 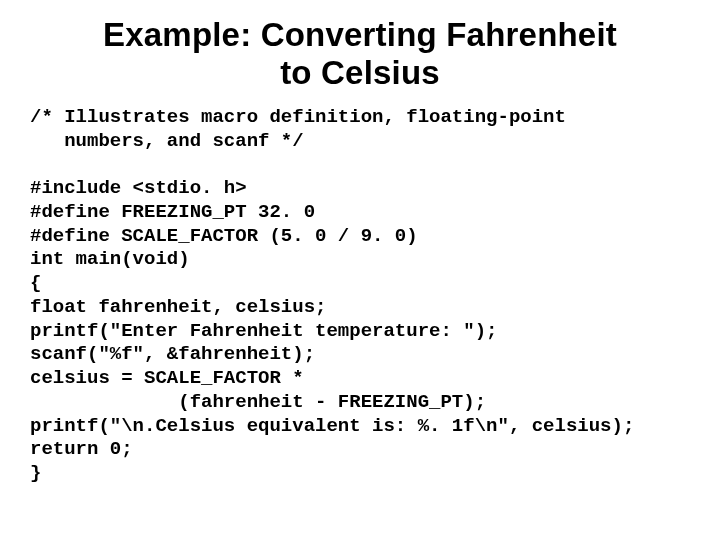 I want to click on slide-title: Example: Converting Fahrenheit to Celsiu…, so click(x=360, y=54).